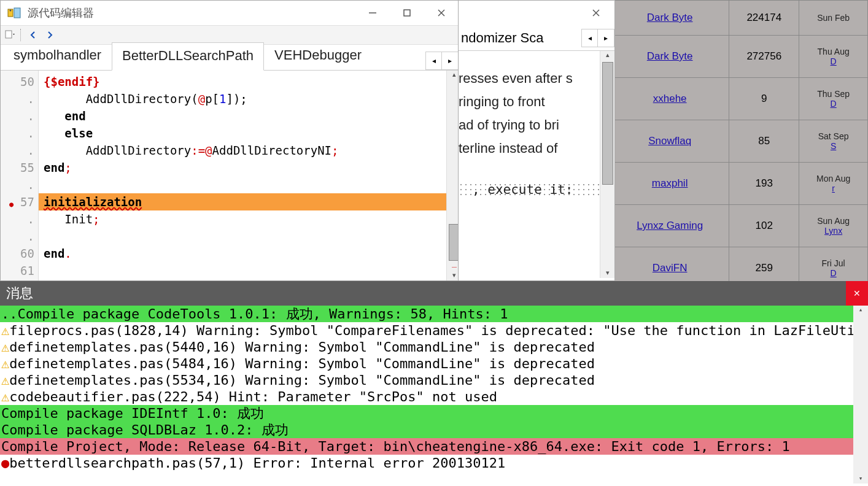  What do you see at coordinates (318, 56) in the screenshot?
I see `tab-vehdebugger: VEHDebugger` at bounding box center [318, 56].